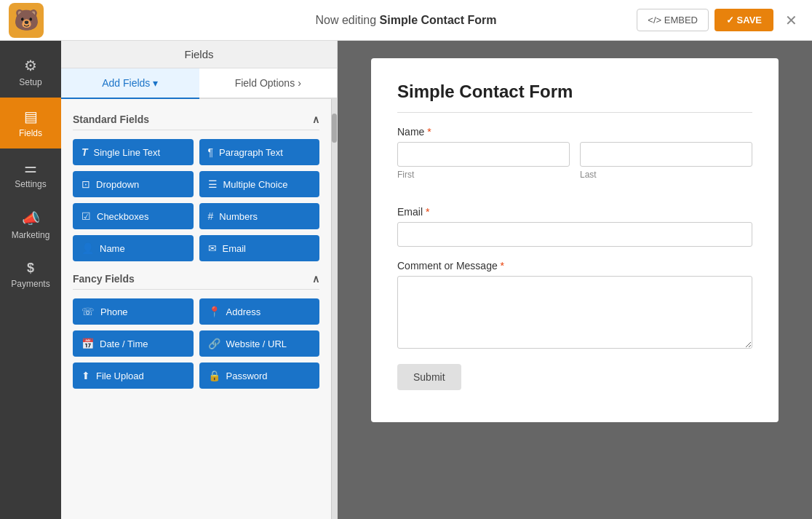  Describe the element at coordinates (265, 83) in the screenshot. I see `tab-field-options-label: Field Options` at that location.